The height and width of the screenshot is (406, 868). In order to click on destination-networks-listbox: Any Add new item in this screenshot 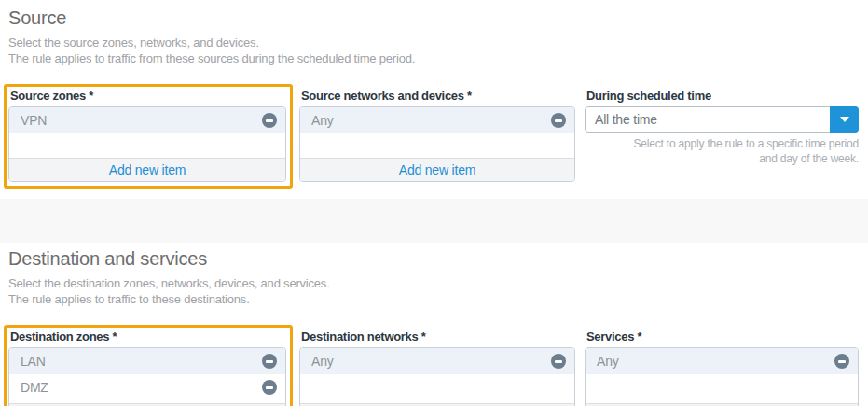, I will do `click(437, 377)`.